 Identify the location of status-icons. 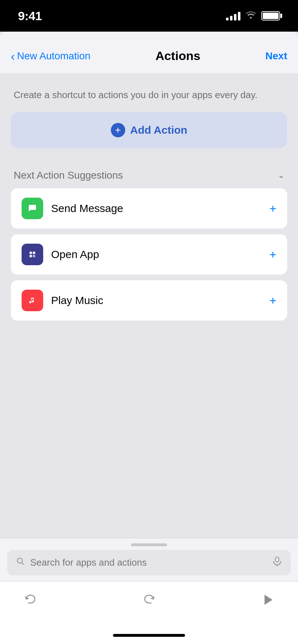
(253, 16).